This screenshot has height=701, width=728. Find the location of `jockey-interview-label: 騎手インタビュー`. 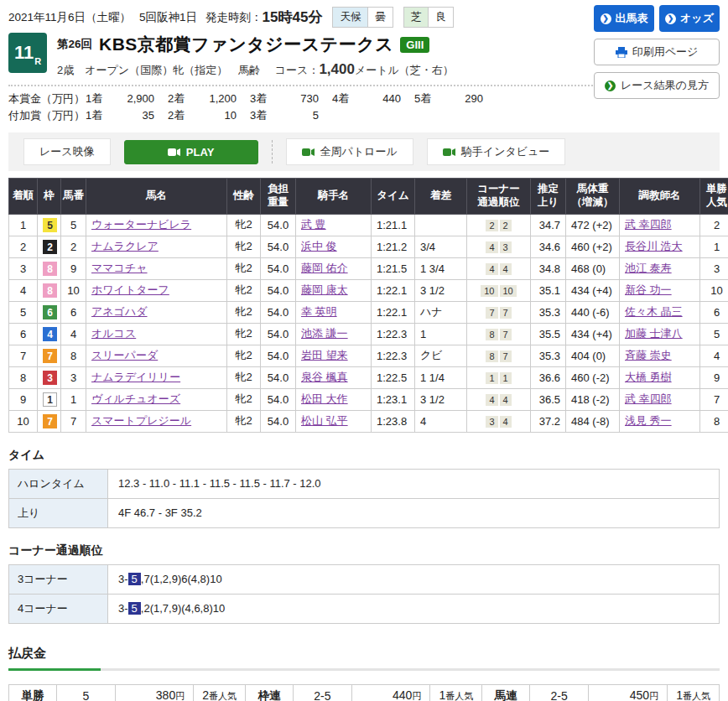

jockey-interview-label: 騎手インタビュー is located at coordinates (506, 152).